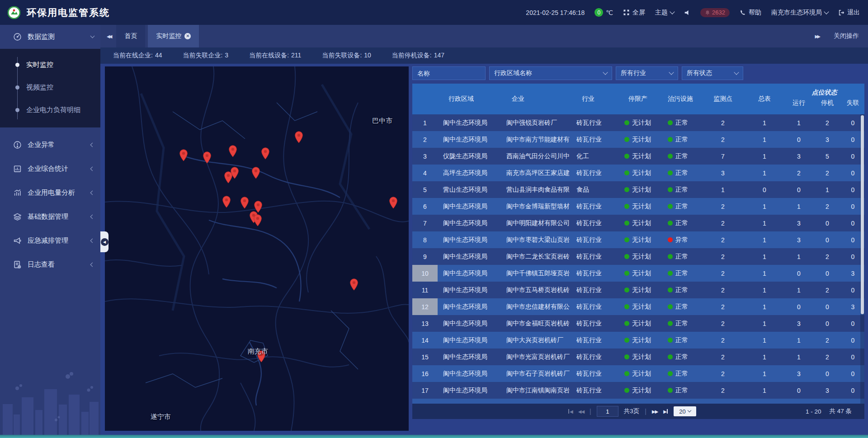 The width and height of the screenshot is (868, 438). What do you see at coordinates (131, 36) in the screenshot?
I see `tab-home: 首页` at bounding box center [131, 36].